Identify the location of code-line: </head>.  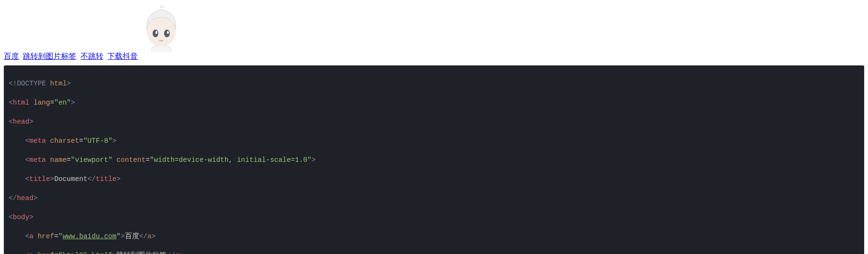
(434, 198).